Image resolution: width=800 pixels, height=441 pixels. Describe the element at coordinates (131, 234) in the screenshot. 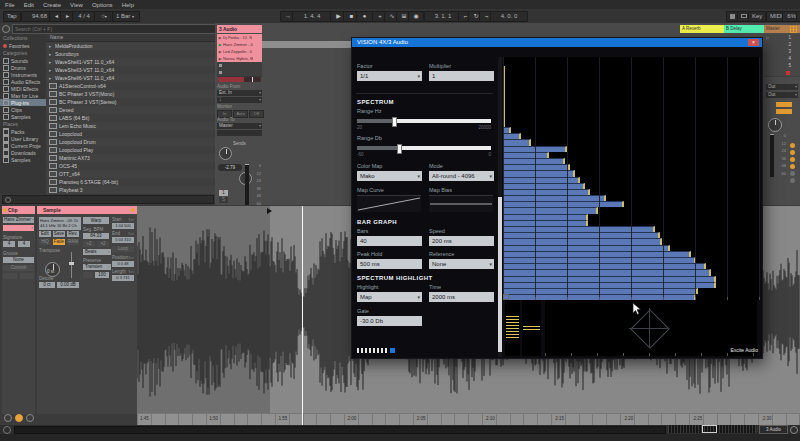

I see `end-set-button: Set` at that location.